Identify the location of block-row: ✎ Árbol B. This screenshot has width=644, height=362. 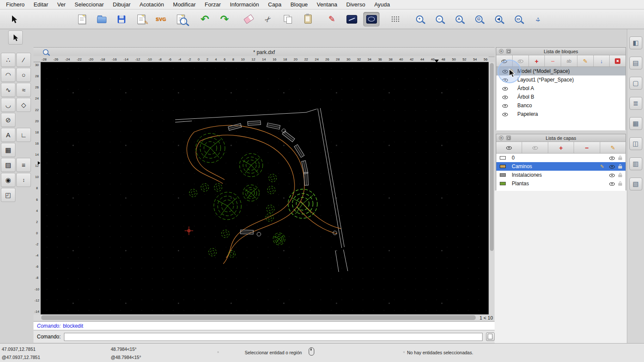
(561, 97).